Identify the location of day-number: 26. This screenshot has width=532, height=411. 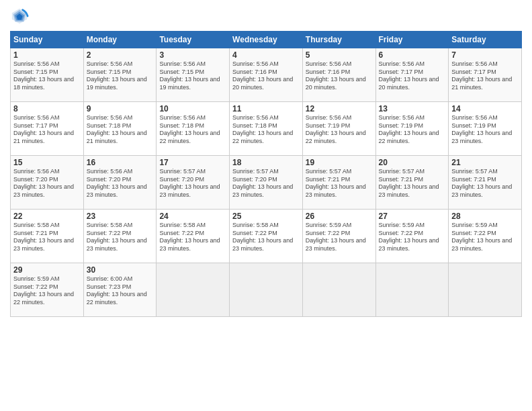
(339, 216).